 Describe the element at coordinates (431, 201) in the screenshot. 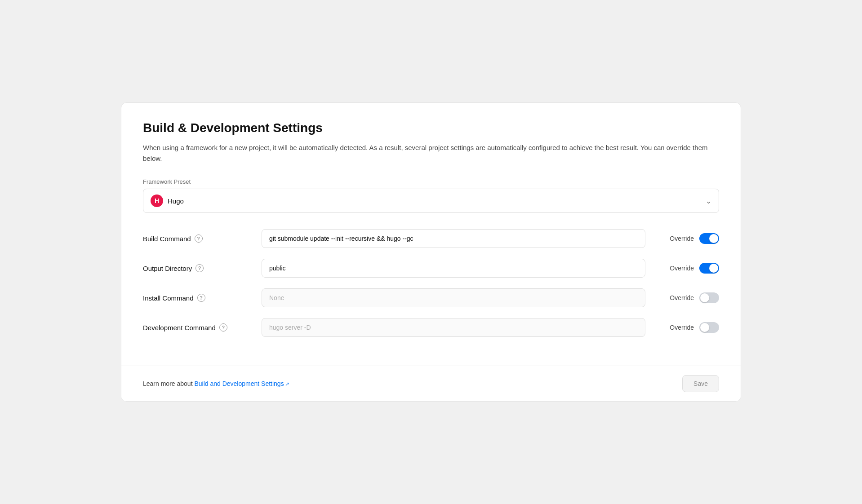

I see `framework-preset-select: H Hugo ⌄` at that location.